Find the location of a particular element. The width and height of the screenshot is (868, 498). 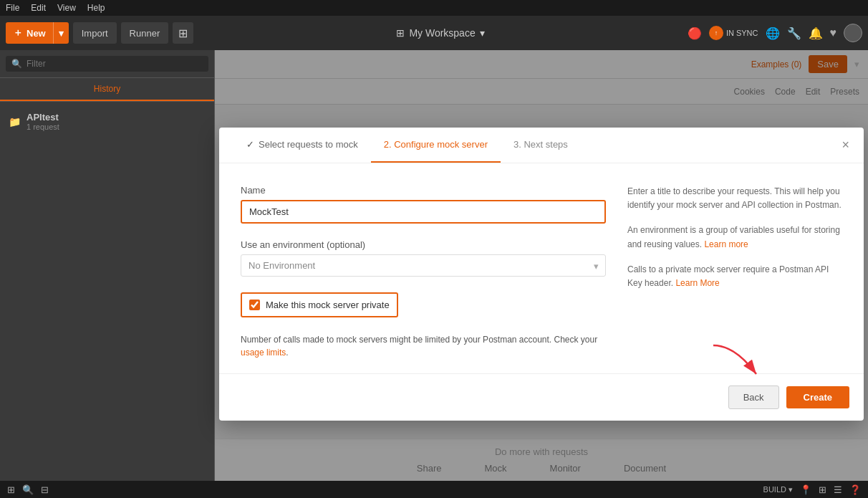

build-label: BUILD ▾ is located at coordinates (778, 490).